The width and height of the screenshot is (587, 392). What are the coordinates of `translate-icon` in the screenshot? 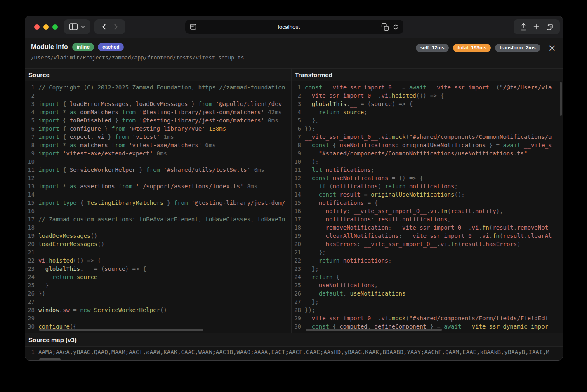 It's located at (385, 27).